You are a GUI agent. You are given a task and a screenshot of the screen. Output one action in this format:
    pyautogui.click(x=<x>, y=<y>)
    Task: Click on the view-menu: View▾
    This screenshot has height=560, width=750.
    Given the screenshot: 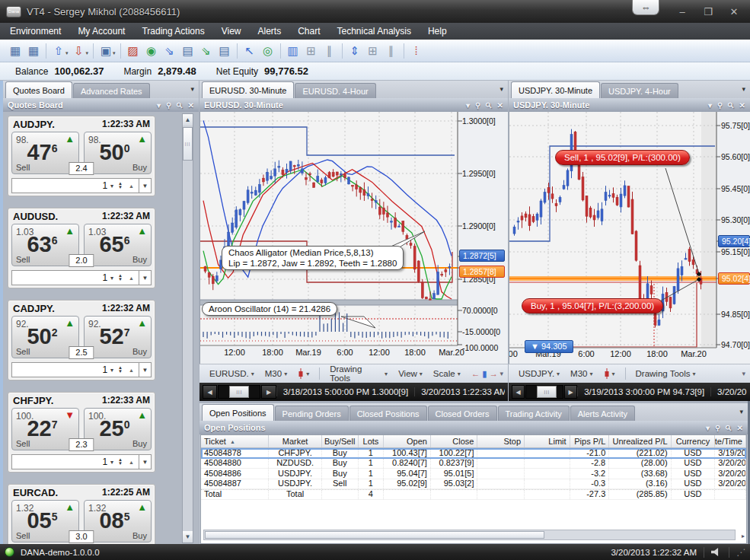 What is the action you would take?
    pyautogui.click(x=410, y=374)
    